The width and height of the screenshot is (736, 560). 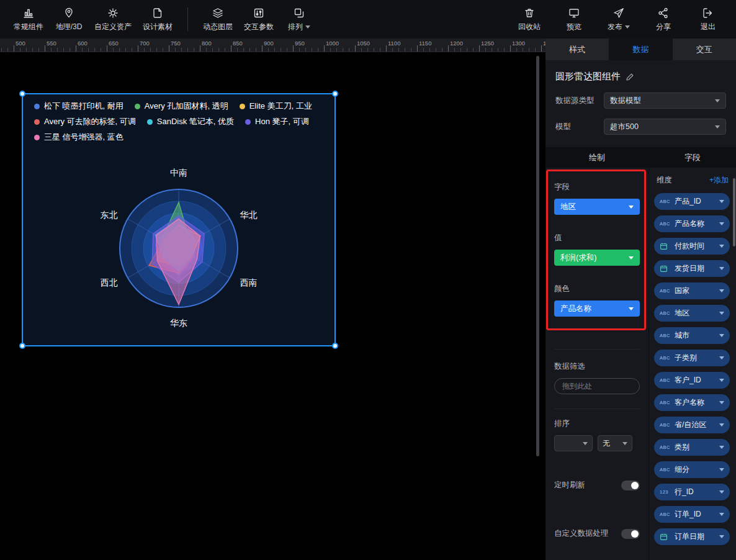 What do you see at coordinates (218, 20) in the screenshot?
I see `toolbar-dynamic-layers-button: 动态图层` at bounding box center [218, 20].